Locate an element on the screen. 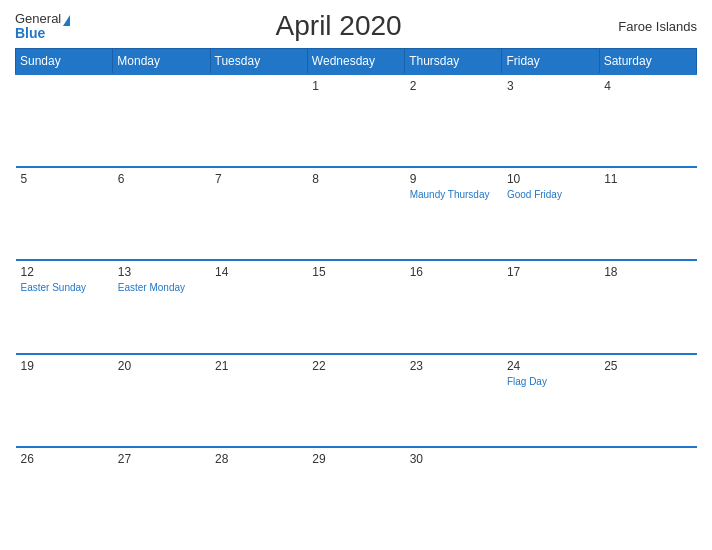  day-number: 18 is located at coordinates (648, 272).